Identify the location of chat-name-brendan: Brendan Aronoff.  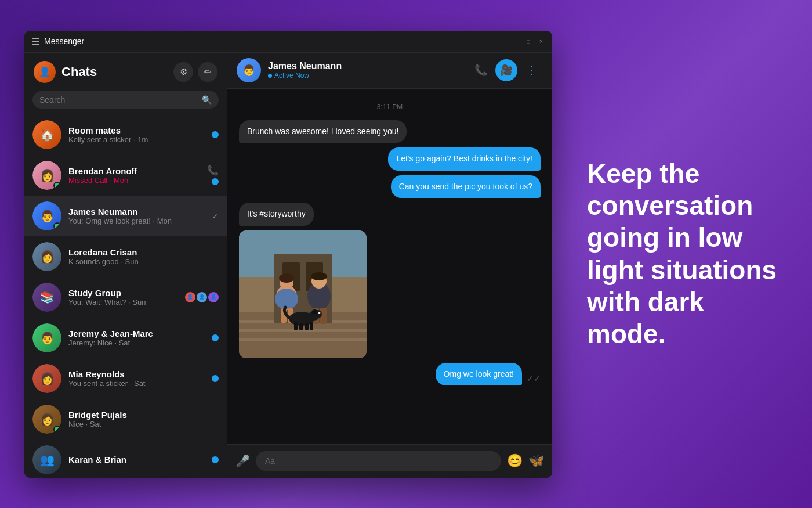
(135, 171).